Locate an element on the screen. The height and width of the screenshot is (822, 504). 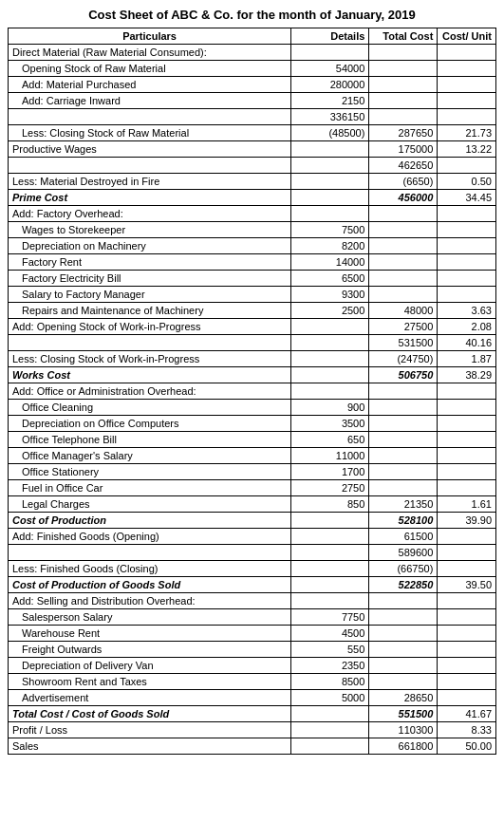
table-row: Repairs and Maintenance of Machinery2500… is located at coordinates (252, 311).